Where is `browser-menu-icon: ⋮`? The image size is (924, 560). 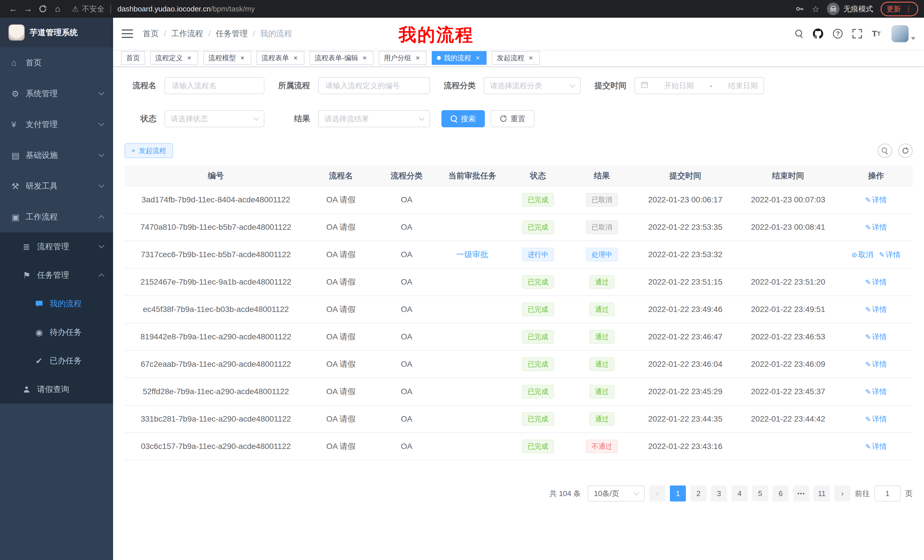
browser-menu-icon: ⋮ is located at coordinates (909, 9).